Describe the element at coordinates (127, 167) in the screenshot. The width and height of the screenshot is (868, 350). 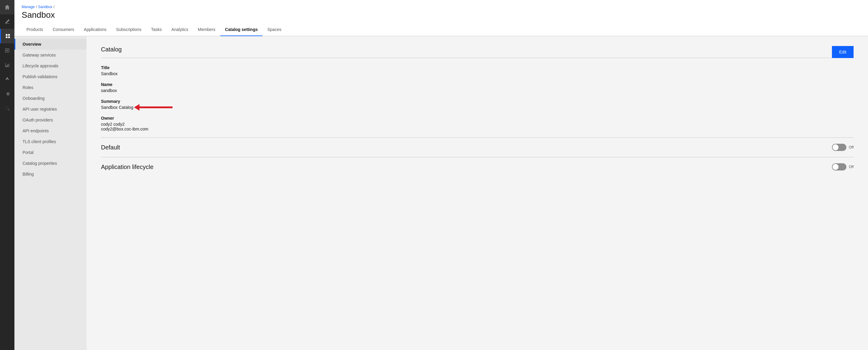
I see `app-lifecycle-label: Application lifecycle` at that location.